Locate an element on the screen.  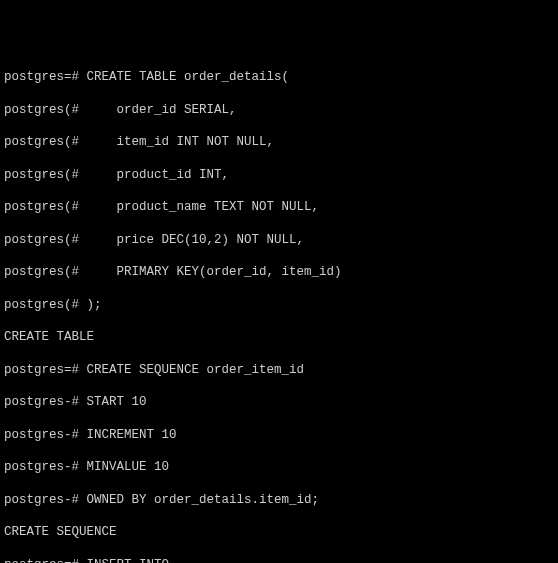
sql-response: CREATE TABLE is located at coordinates (279, 337).